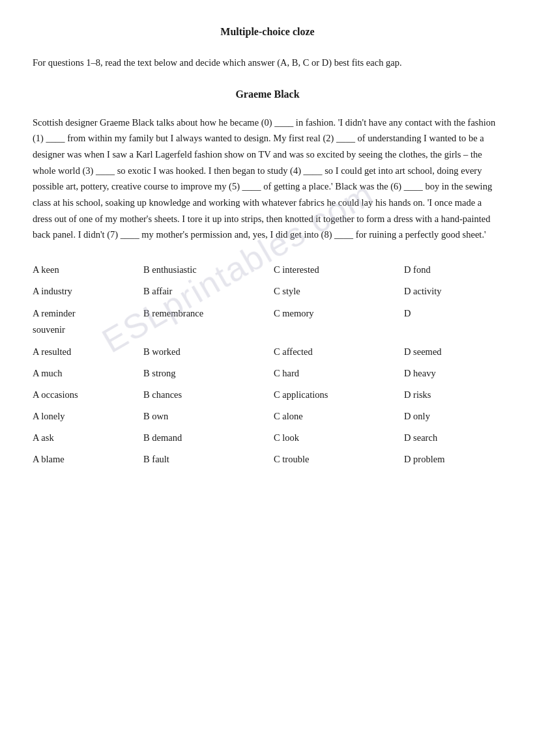  What do you see at coordinates (456, 395) in the screenshot?
I see `option-5d: D risks` at bounding box center [456, 395].